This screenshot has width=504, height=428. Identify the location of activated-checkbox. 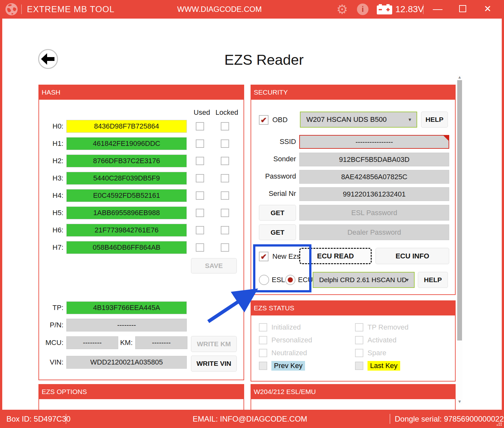
(359, 340).